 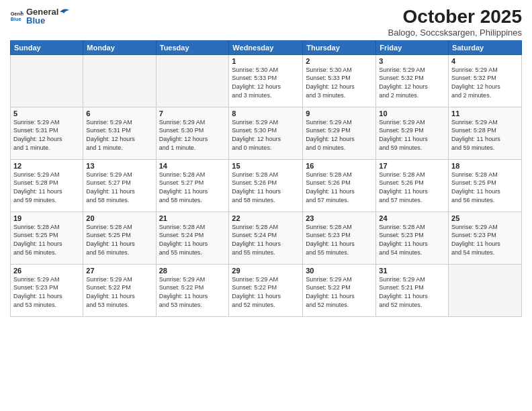 I want to click on table-row: 22Sunrise: 5:28 AM Sunset: 5:24 PM Dayli…, so click(x=266, y=238).